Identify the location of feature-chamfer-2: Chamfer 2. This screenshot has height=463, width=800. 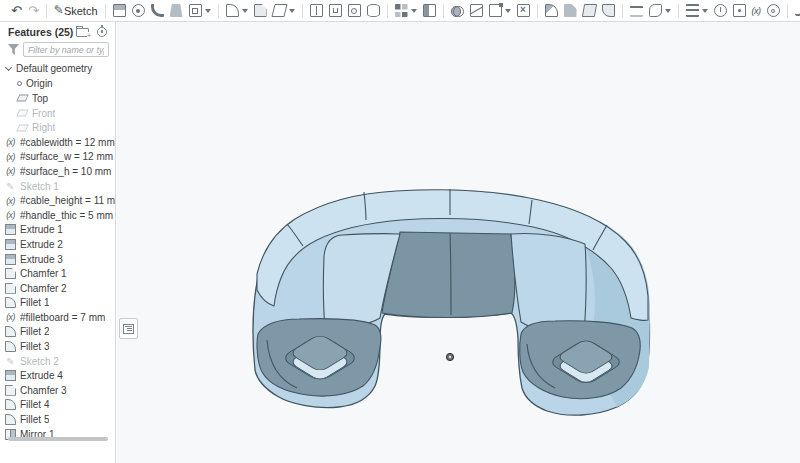
(58, 288).